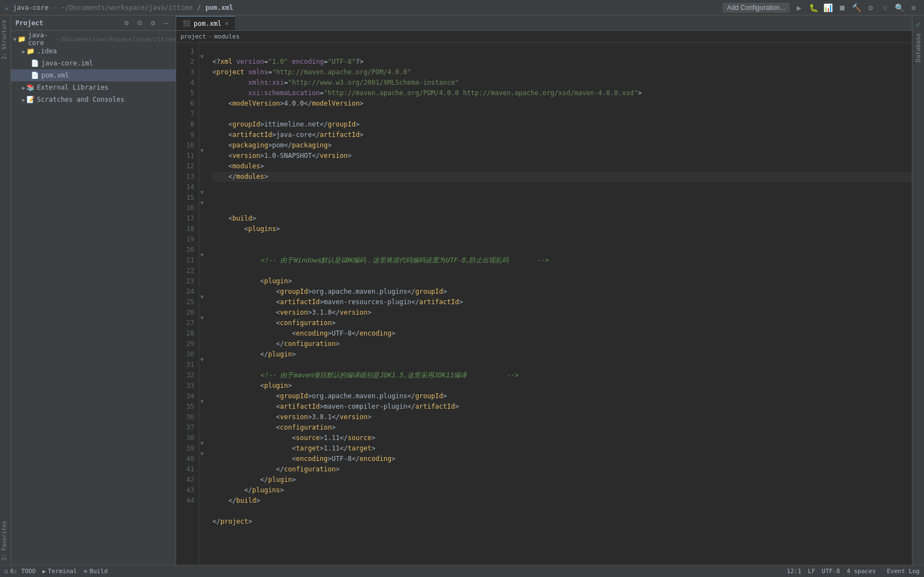  Describe the element at coordinates (856, 8) in the screenshot. I see `build-icon: 🔨` at that location.